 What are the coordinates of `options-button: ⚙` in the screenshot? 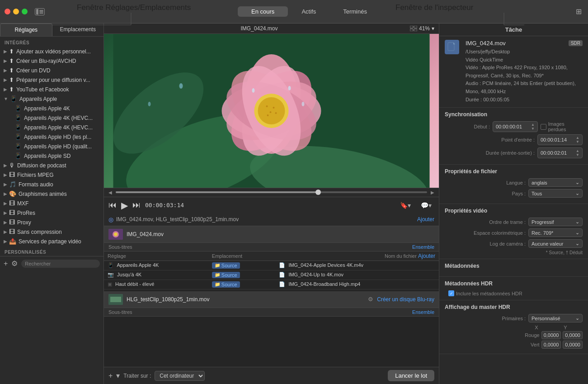 It's located at (14, 263).